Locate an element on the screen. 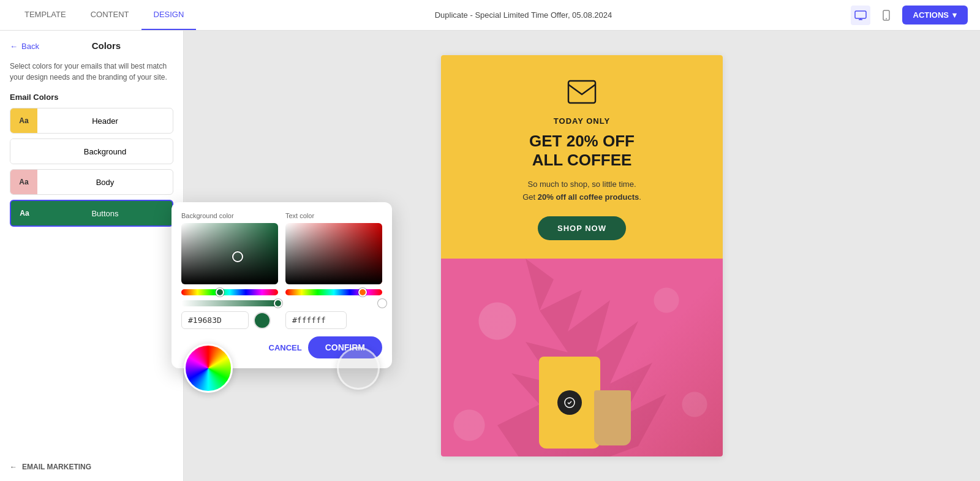 Image resolution: width=980 pixels, height=481 pixels. body-text-end: . is located at coordinates (640, 197).